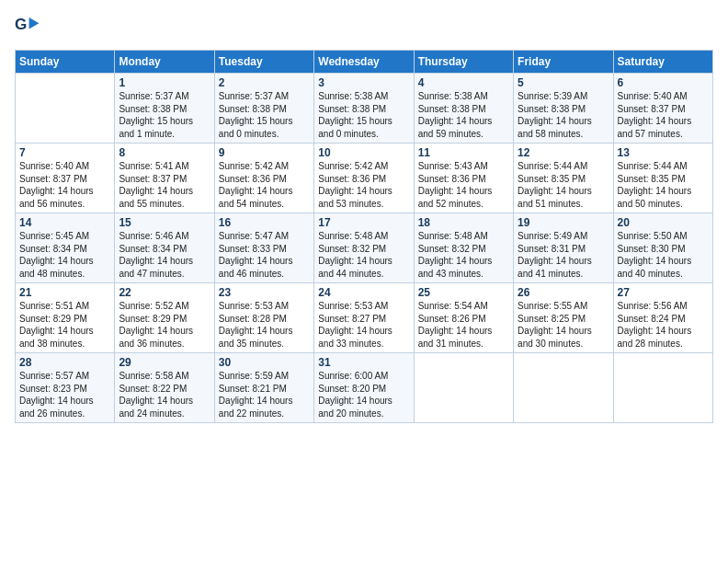 The height and width of the screenshot is (563, 728). I want to click on day-number: 19, so click(563, 223).